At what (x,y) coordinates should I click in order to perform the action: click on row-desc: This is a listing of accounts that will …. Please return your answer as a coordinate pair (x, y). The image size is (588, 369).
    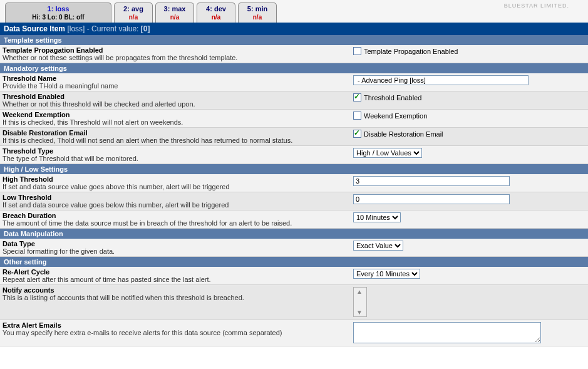
    Looking at the image, I should click on (175, 298).